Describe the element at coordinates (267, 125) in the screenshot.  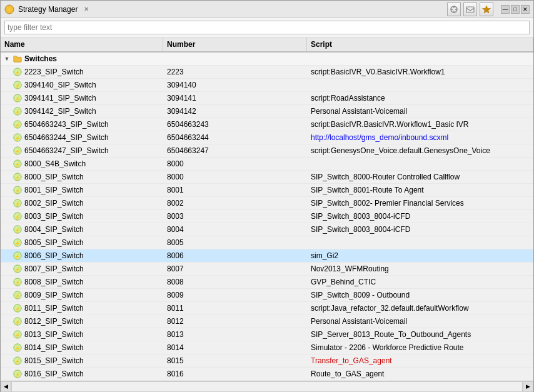
I see `table-row: ⚡ 6504663243_SIP_Switch 6504663243 scrip…` at that location.